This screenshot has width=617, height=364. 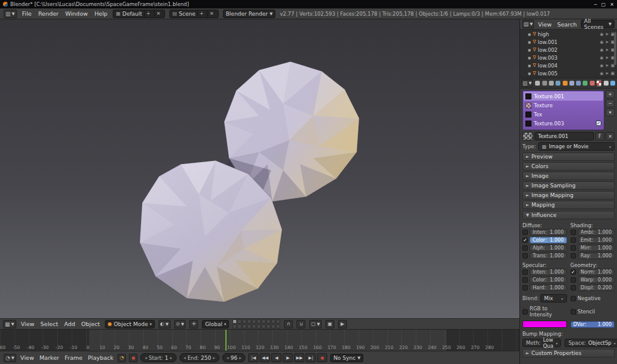 I want to click on tl-menu-marker: Marker, so click(x=49, y=358).